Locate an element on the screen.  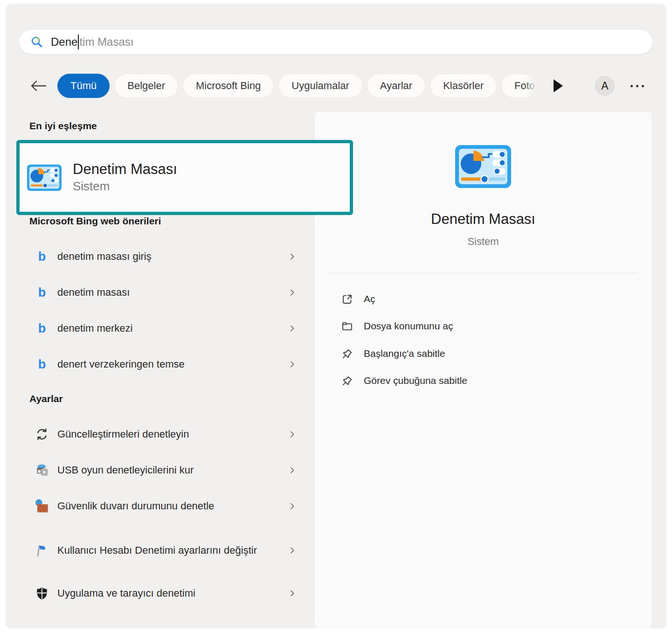
settings-section-heading: Ayarlar is located at coordinates (46, 399).